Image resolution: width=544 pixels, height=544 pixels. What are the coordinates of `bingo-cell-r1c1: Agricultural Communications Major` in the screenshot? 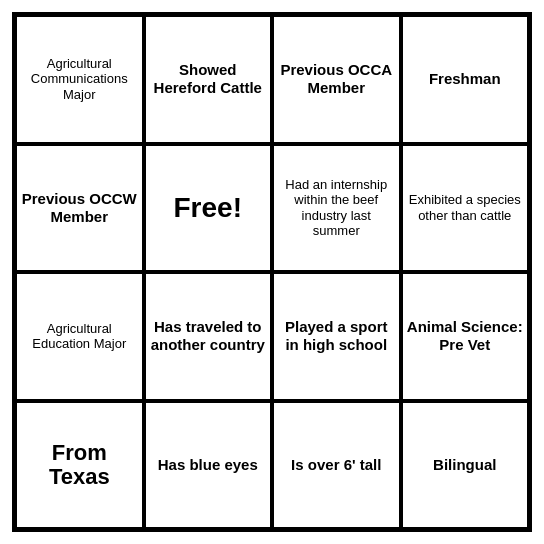 It's located at (80, 80).